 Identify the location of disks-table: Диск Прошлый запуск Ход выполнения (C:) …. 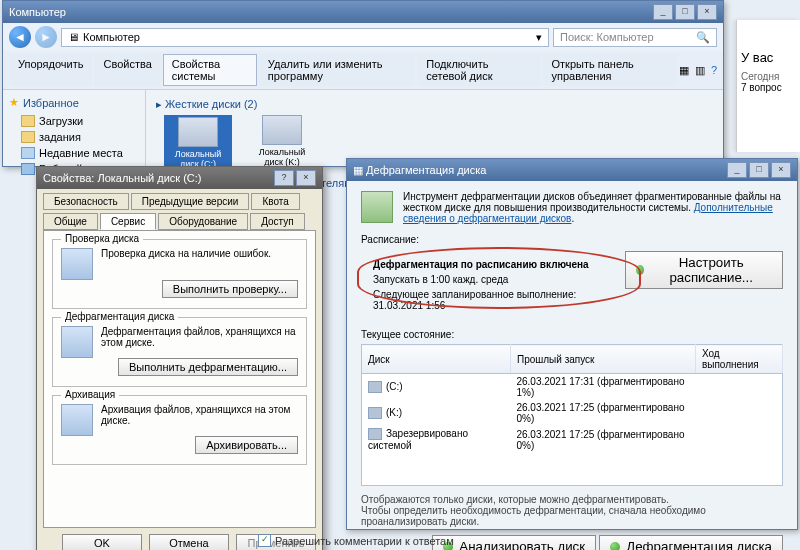
(572, 415).